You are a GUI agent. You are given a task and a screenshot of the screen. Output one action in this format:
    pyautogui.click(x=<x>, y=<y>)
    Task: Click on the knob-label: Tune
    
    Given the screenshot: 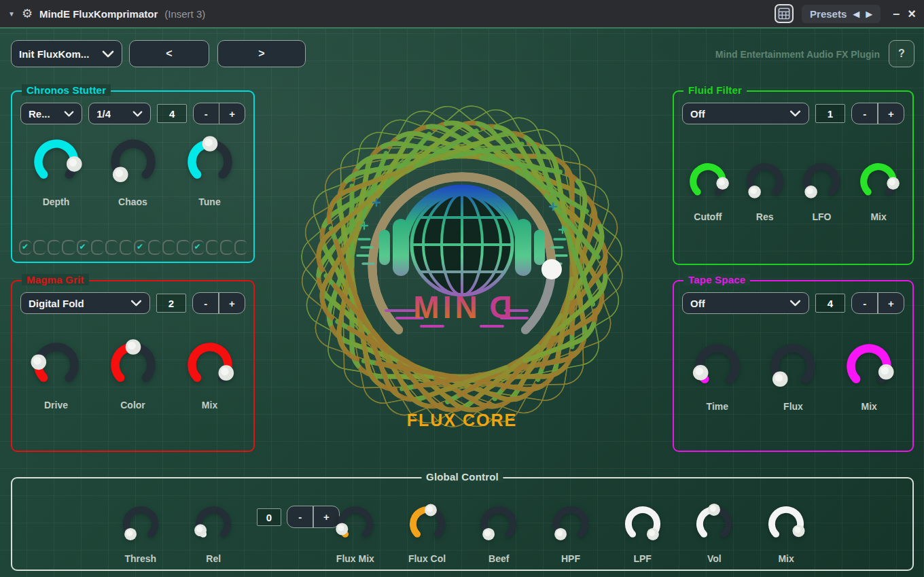 What is the action you would take?
    pyautogui.click(x=209, y=202)
    